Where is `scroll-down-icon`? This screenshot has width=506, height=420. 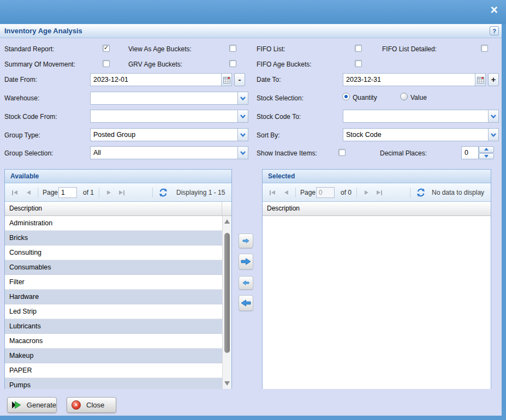
scroll-down-icon is located at coordinates (227, 383).